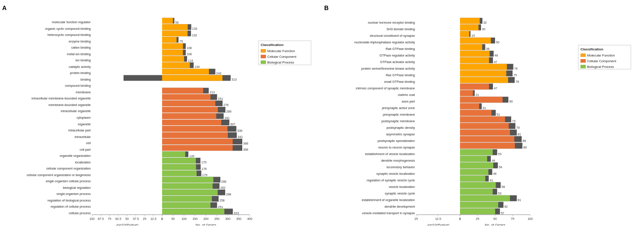 This screenshot has width=644, height=230. Describe the element at coordinates (228, 219) in the screenshot. I see `svg-text: 300` at that location.